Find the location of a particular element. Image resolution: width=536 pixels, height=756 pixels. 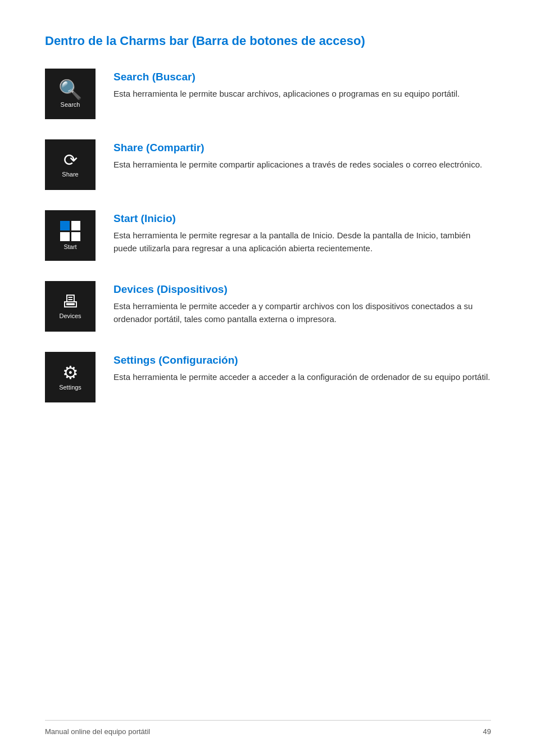

charm-item-share: ⟳ Share Share (Compartir) Esta herramien… is located at coordinates (268, 165).